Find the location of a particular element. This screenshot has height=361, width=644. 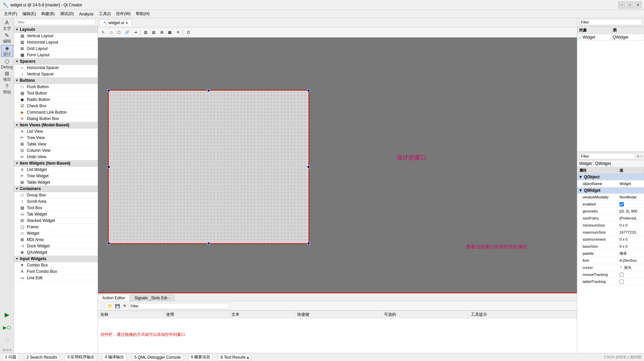

prop-row-palette: palette 继承 is located at coordinates (610, 253).